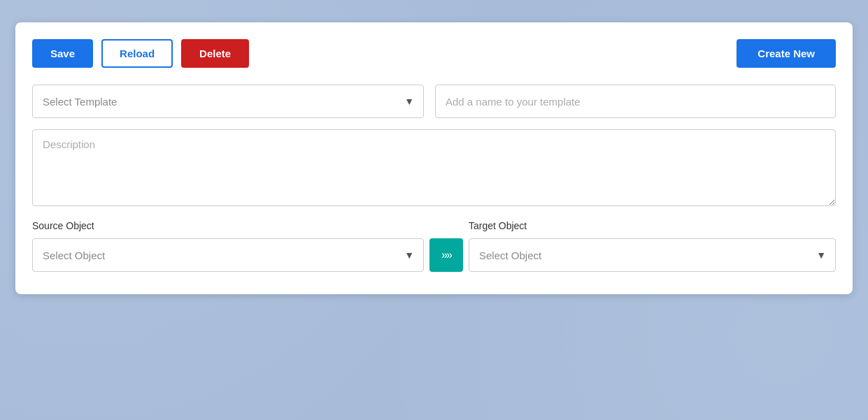 This screenshot has height=420, width=868. I want to click on source-object-label: Source Object, so click(228, 226).